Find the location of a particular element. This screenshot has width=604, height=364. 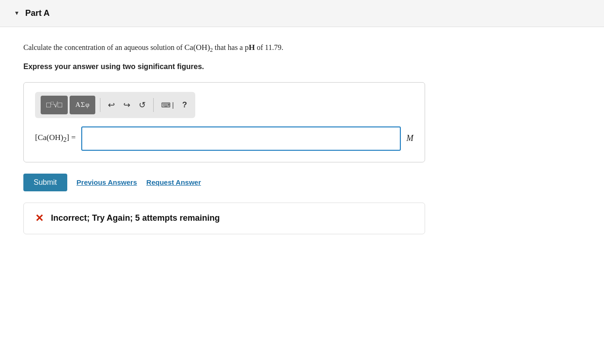

error-icon: ✕ is located at coordinates (39, 218).